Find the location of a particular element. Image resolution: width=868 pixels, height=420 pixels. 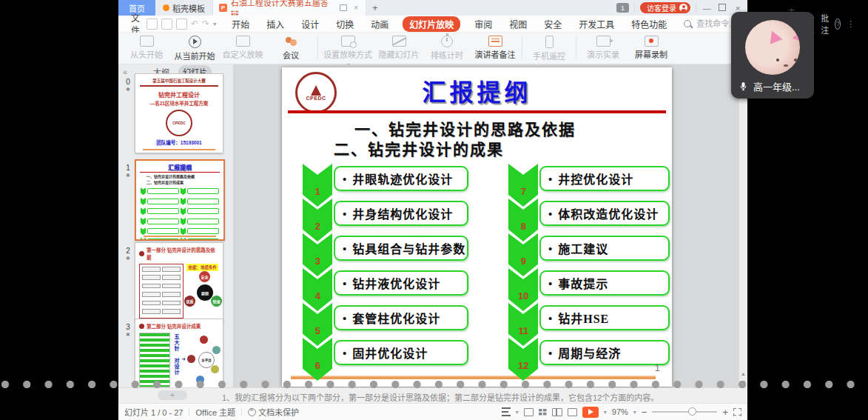

collapse-panel-icon: « is located at coordinates (125, 72).